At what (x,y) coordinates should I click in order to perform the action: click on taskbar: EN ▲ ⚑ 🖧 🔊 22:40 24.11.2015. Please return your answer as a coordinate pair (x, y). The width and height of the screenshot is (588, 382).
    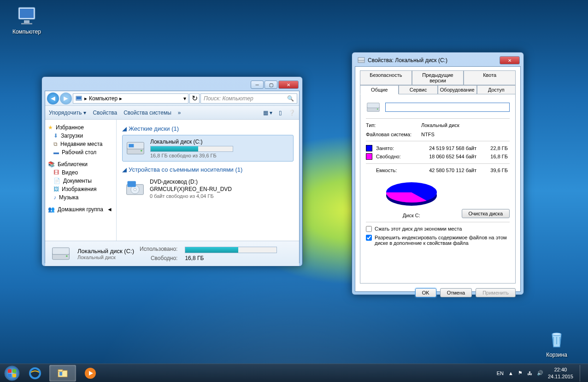
    Looking at the image, I should click on (294, 373).